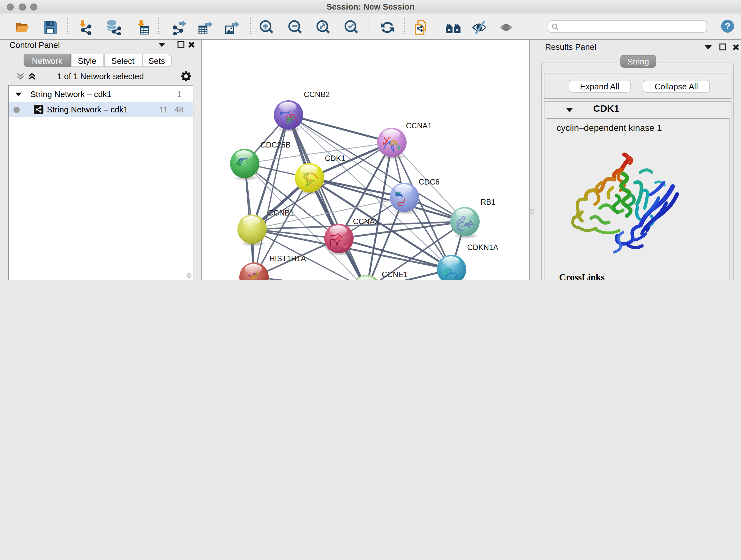  I want to click on svg-text: HIST1H1A, so click(288, 258).